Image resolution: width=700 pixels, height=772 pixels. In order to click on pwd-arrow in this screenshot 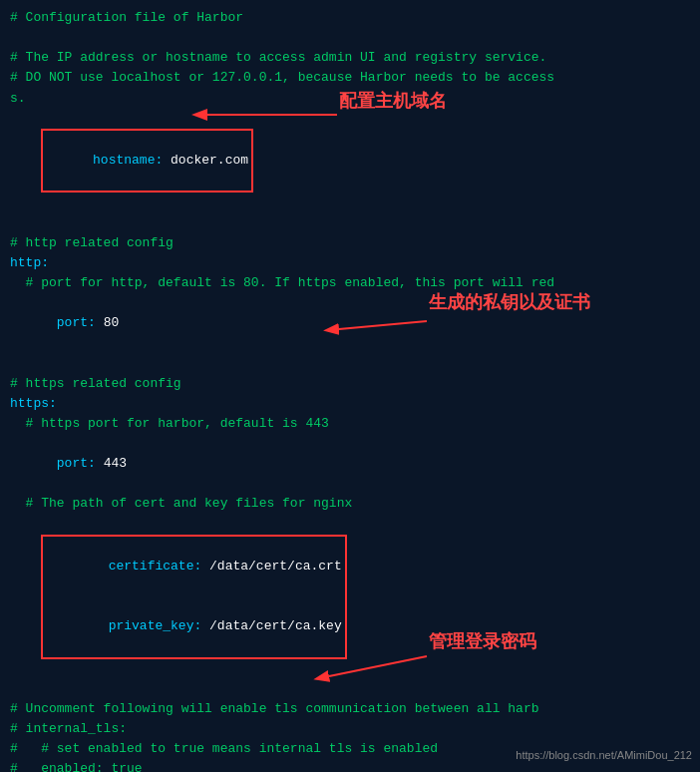, I will do `click(350, 661)`.